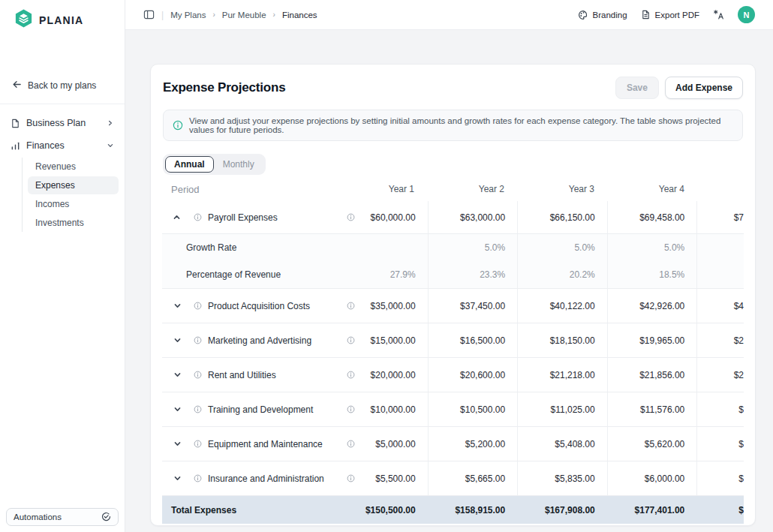 The width and height of the screenshot is (773, 532). I want to click on value-cell: $63,000.00, so click(473, 218).